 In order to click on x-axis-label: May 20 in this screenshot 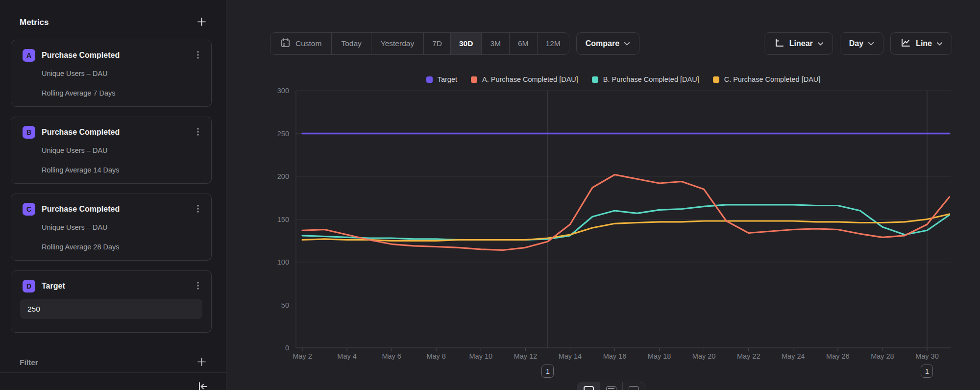, I will do `click(704, 356)`.